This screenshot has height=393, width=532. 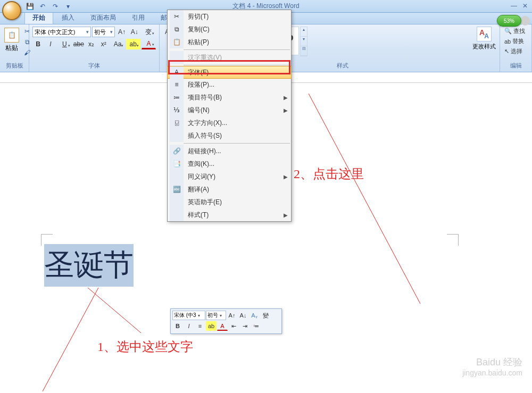 I want to click on context-menu: ✂剪切(T)⧉复制(C)📋粘贴(P)汉字重选(V)A字体(F)...≡段落(P)…, so click(x=229, y=116).